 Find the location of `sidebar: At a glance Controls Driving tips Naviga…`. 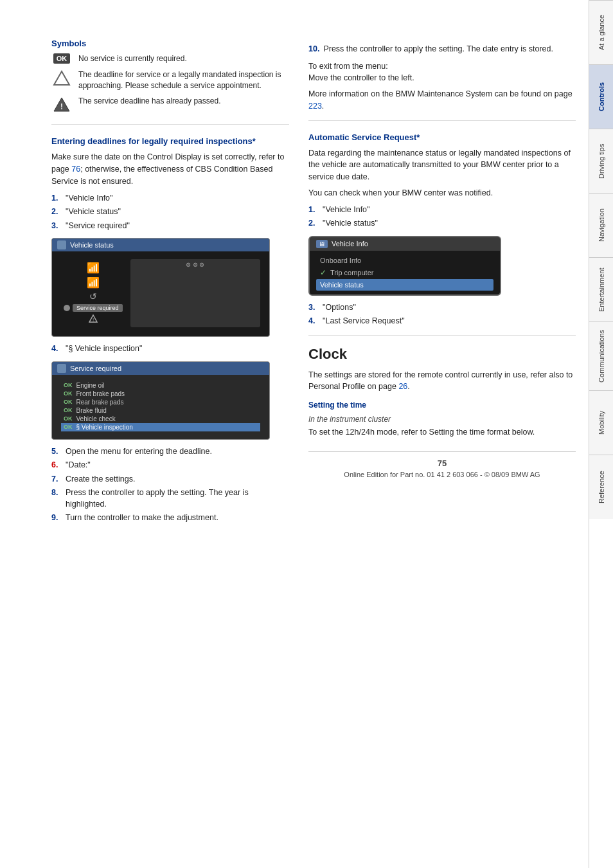

sidebar: At a glance Controls Driving tips Naviga… is located at coordinates (601, 434).